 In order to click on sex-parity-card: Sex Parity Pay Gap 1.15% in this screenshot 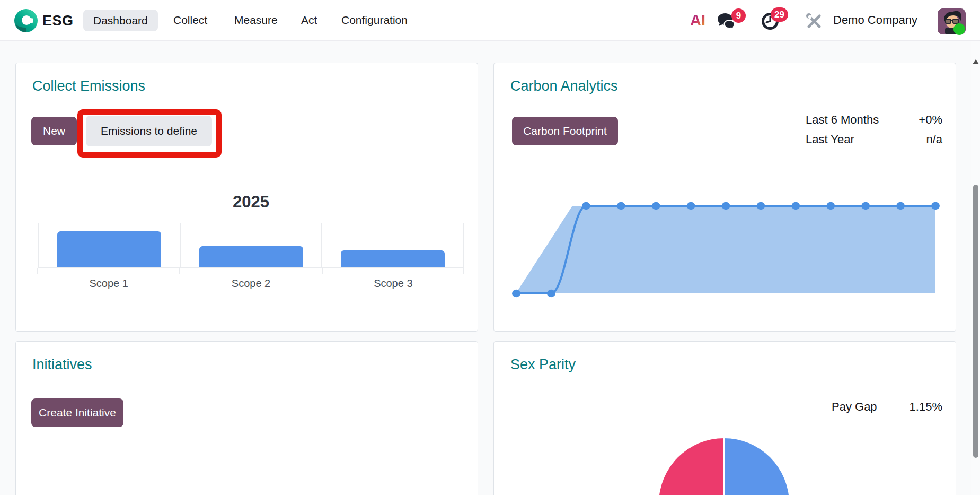, I will do `click(725, 418)`.